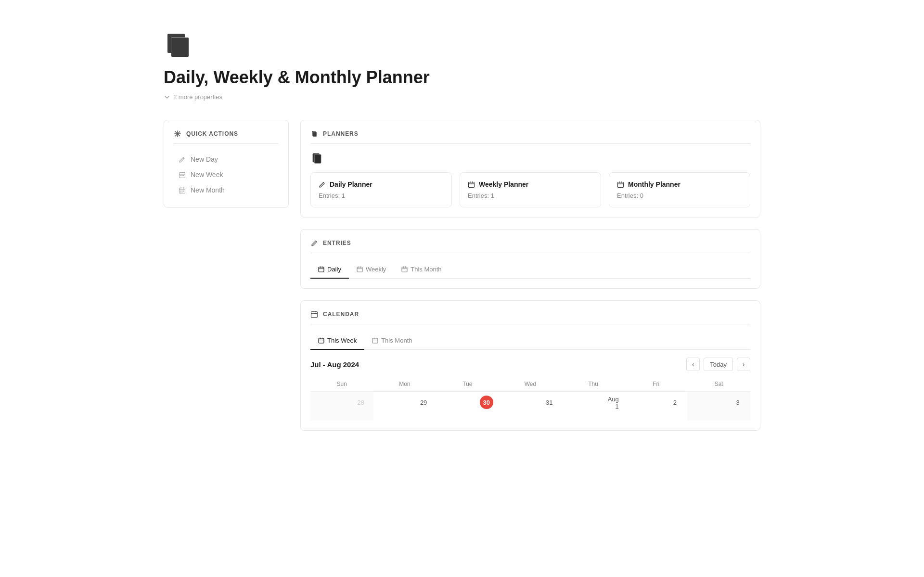 The image size is (924, 577). I want to click on calendar-day-28: 28, so click(342, 406).